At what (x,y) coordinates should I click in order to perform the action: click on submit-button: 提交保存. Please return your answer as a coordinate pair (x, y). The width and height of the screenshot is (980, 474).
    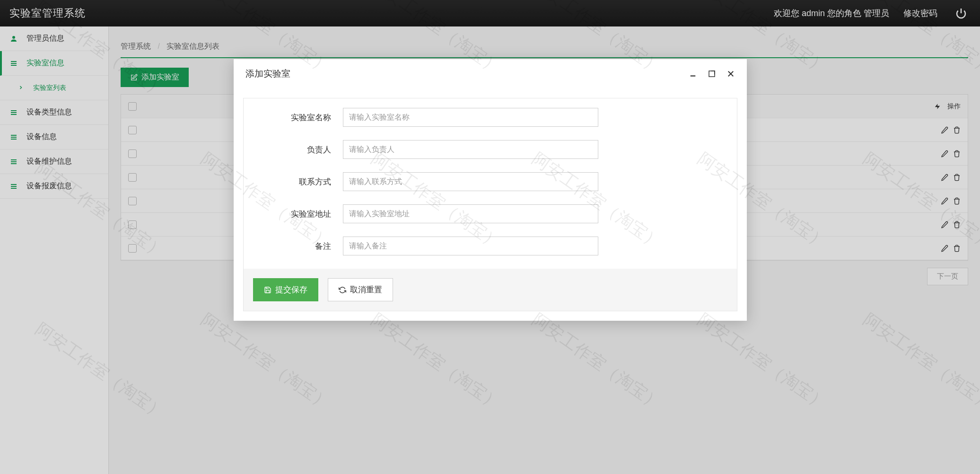
    Looking at the image, I should click on (286, 290).